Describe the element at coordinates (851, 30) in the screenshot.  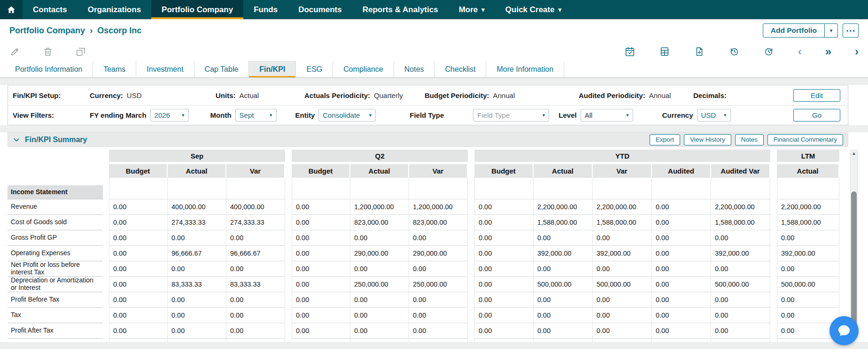
I see `more-actions-button: ⋯` at that location.